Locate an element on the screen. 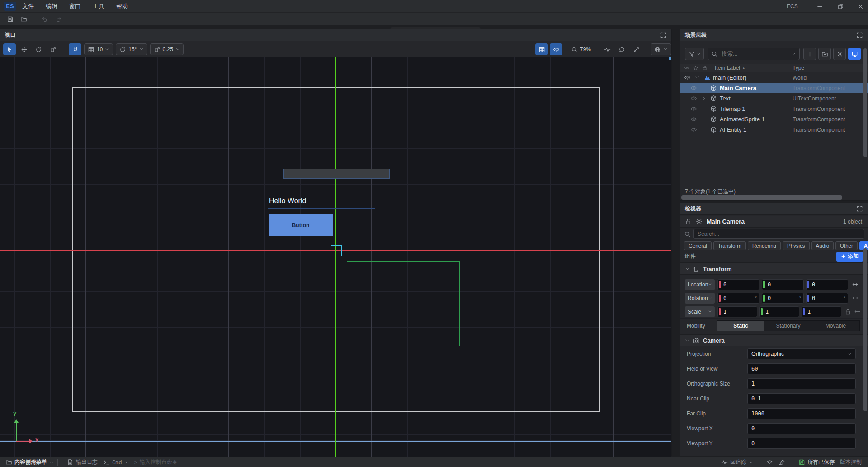 This screenshot has width=868, height=467. chevron-right-icon is located at coordinates (704, 99).